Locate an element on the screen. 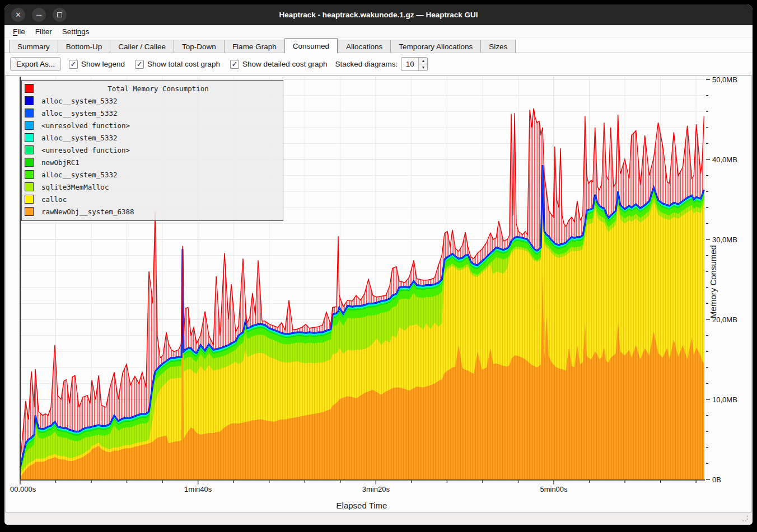 This screenshot has height=532, width=757. menu-bar: FileFilterSettings is located at coordinates (378, 31).